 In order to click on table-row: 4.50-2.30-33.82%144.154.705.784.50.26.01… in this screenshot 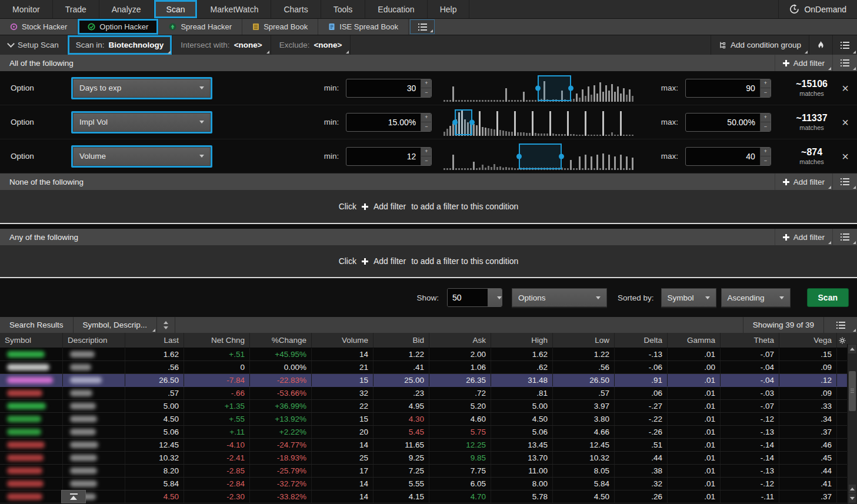, I will do `click(428, 497)`.